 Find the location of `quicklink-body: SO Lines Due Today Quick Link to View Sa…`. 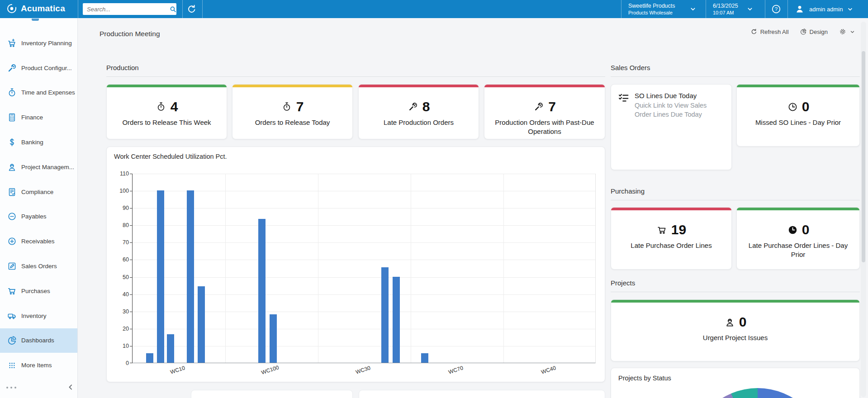

quicklink-body: SO Lines Due Today Quick Link to View Sa… is located at coordinates (671, 105).